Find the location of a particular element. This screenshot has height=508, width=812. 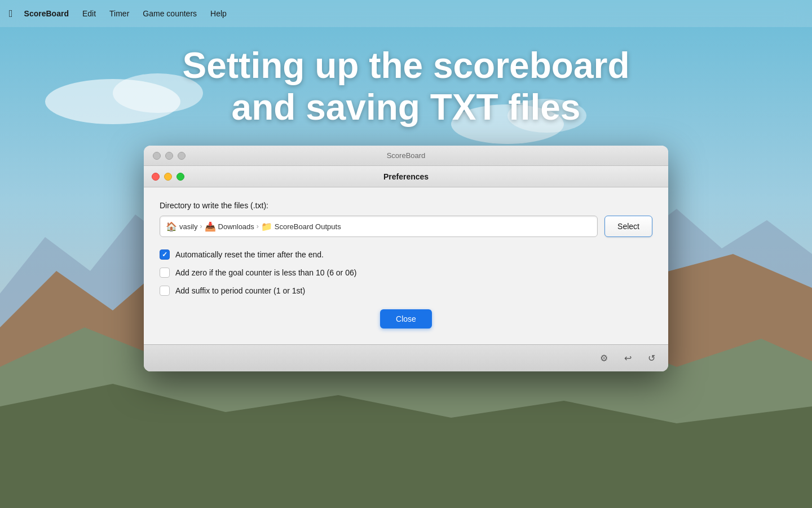

directory-row: 🏠 vasily › 📥 Downloads › 📁 ScoreBoard Ou… is located at coordinates (406, 226).